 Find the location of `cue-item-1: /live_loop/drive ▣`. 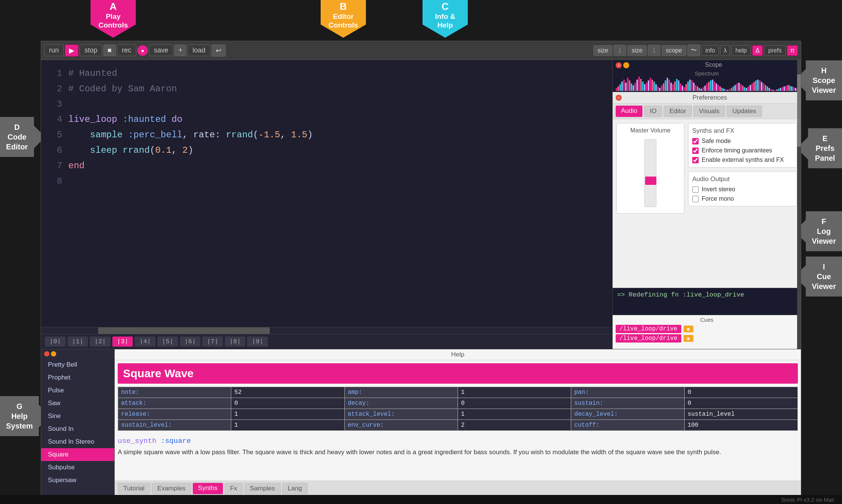

cue-item-1: /live_loop/drive ▣ is located at coordinates (707, 329).